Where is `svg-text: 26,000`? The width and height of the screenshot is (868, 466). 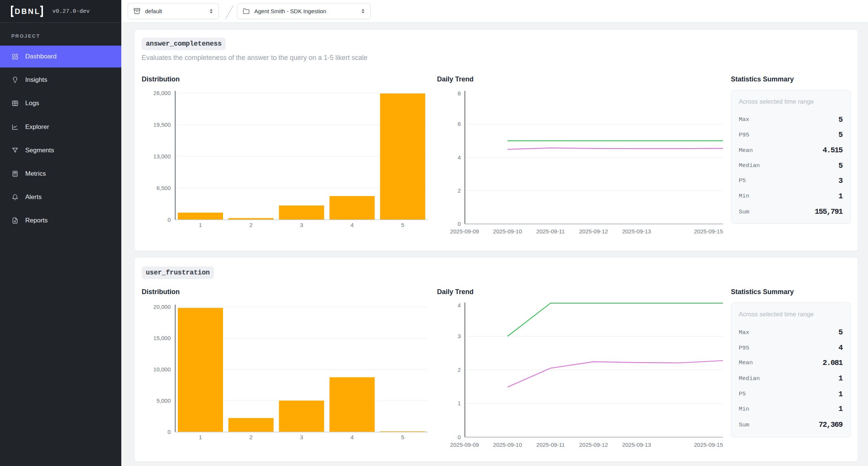
svg-text: 26,000 is located at coordinates (162, 93).